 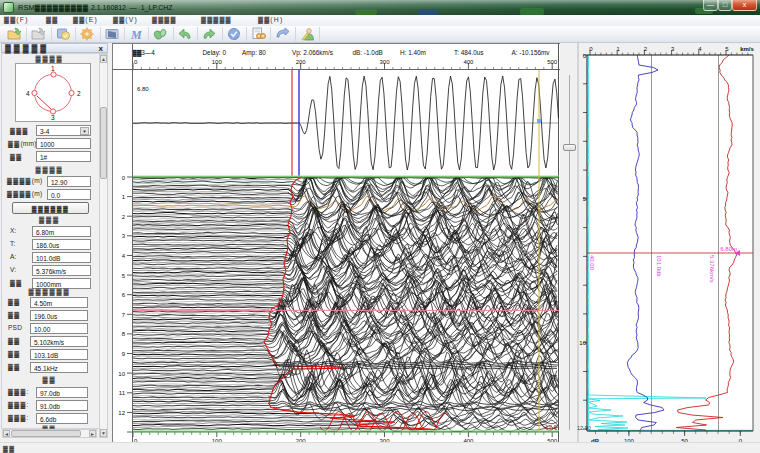 I want to click on svg-text: Amp: 80, so click(x=254, y=53).